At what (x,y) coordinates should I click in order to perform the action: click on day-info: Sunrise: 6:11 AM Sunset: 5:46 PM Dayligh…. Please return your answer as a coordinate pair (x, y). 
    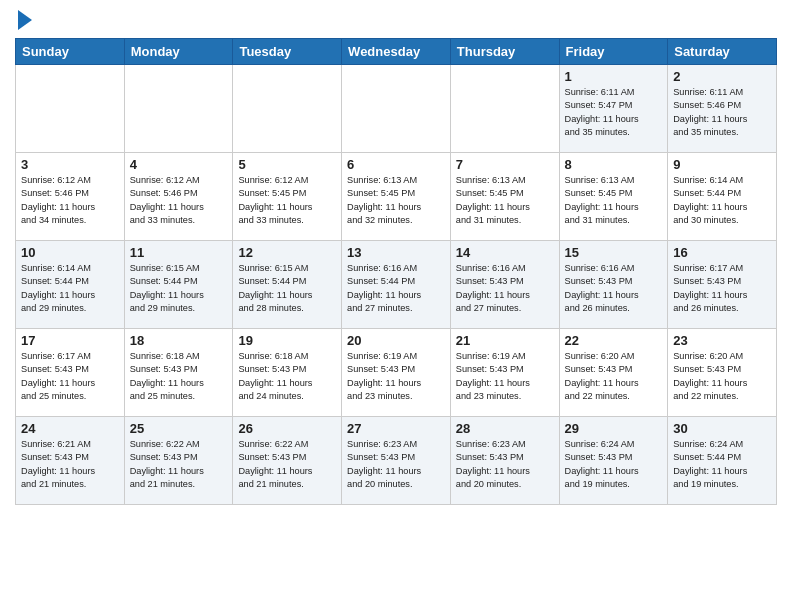
    Looking at the image, I should click on (722, 112).